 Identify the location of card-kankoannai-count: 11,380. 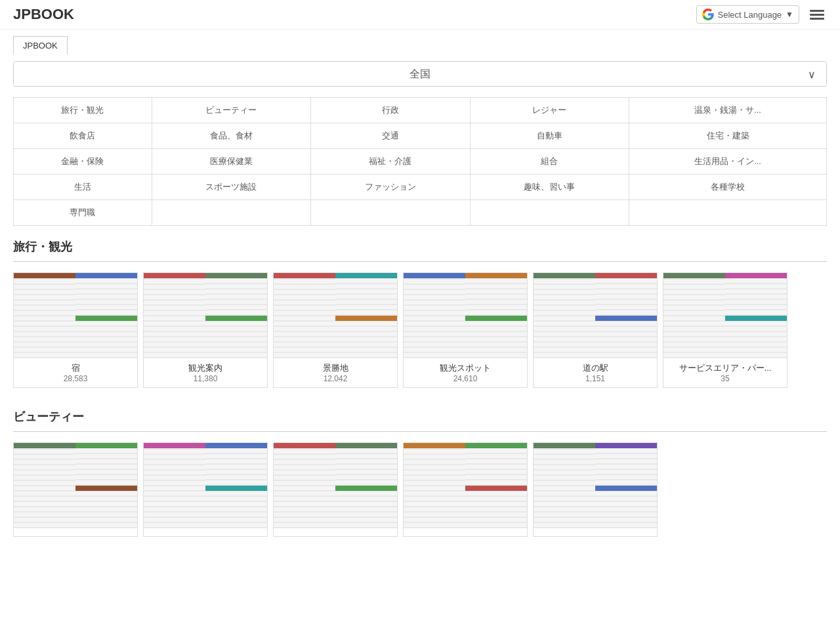
(205, 379).